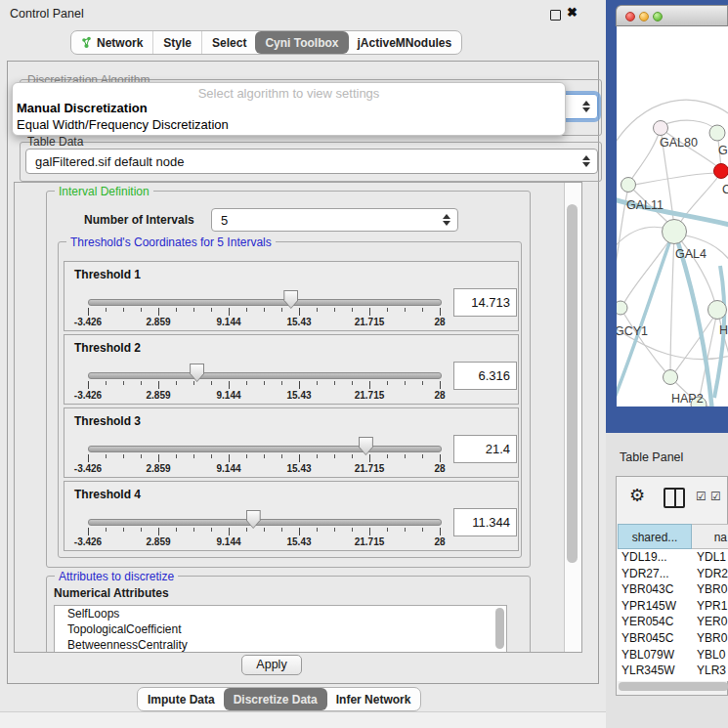 The width and height of the screenshot is (728, 728). I want to click on number-of-intervals-label: Number of Intervals, so click(139, 220).